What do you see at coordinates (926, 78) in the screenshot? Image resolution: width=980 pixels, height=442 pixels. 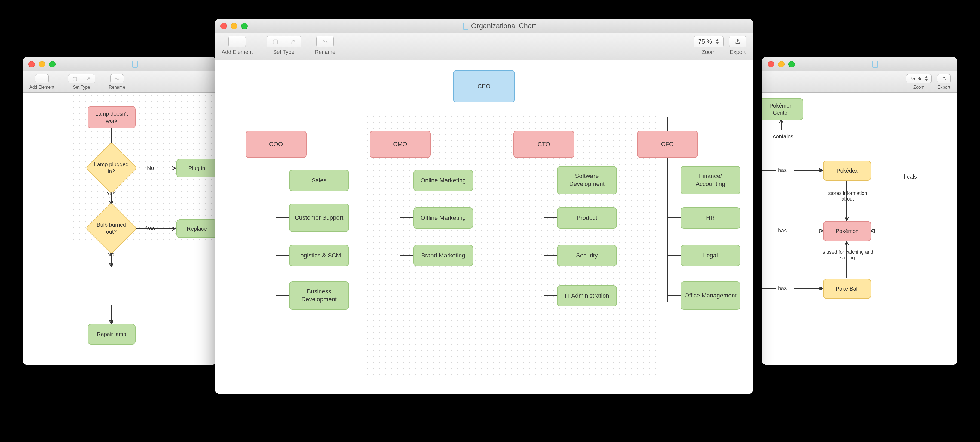 I see `stepper-icon` at bounding box center [926, 78].